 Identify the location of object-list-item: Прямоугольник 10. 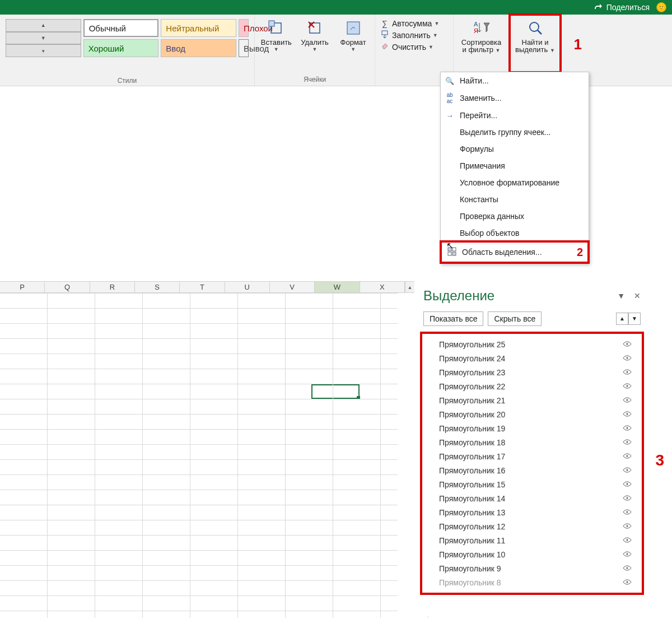
(532, 555).